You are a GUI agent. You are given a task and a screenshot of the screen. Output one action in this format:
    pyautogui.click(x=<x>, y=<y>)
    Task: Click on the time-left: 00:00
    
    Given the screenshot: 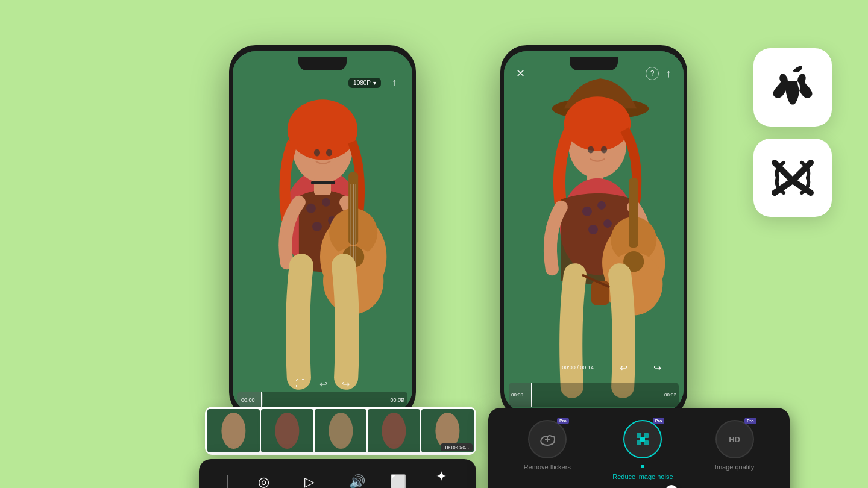 What is the action you would take?
    pyautogui.click(x=248, y=400)
    